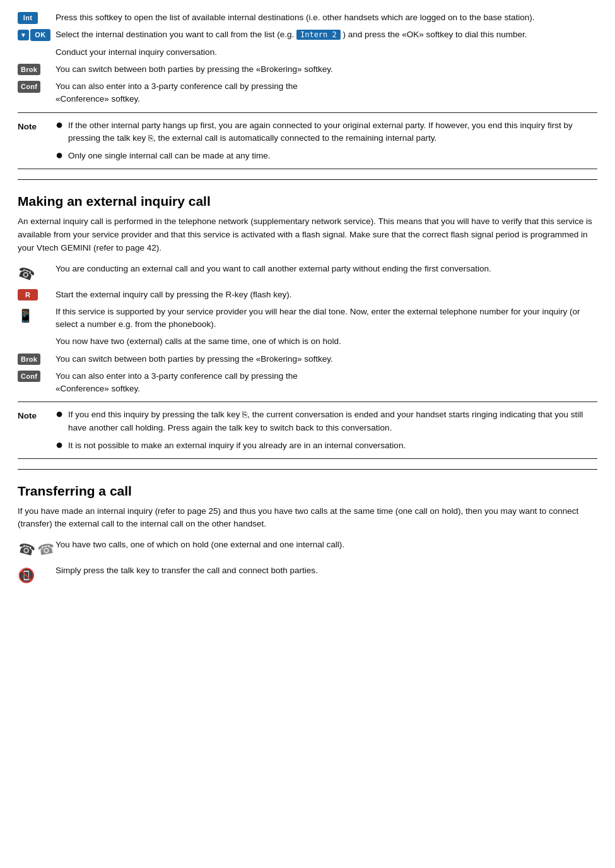 The height and width of the screenshot is (868, 615). I want to click on section2-rule-top, so click(308, 179).